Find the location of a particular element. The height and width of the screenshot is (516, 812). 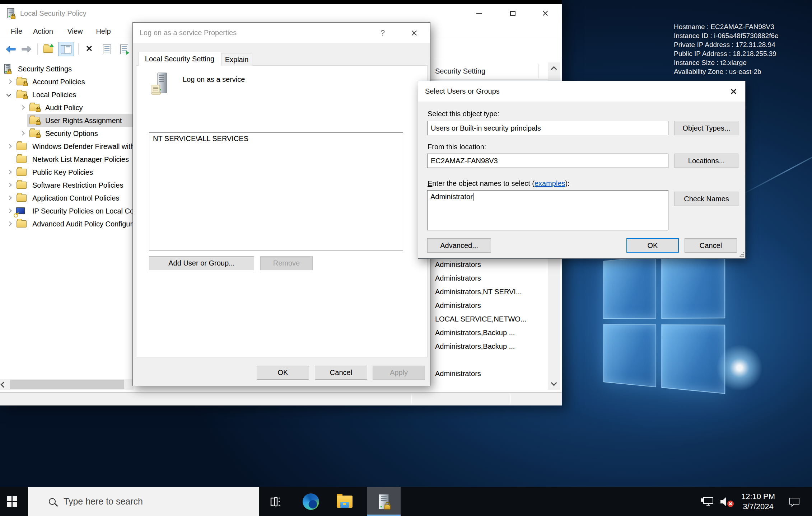

members-listbox: NT SERVICE\ALL SERVICES is located at coordinates (276, 192).